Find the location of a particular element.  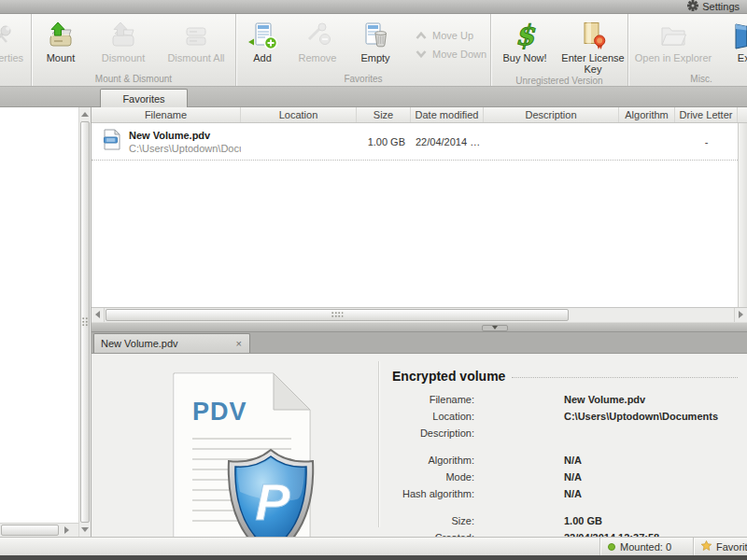

field-value: N/A is located at coordinates (606, 460).